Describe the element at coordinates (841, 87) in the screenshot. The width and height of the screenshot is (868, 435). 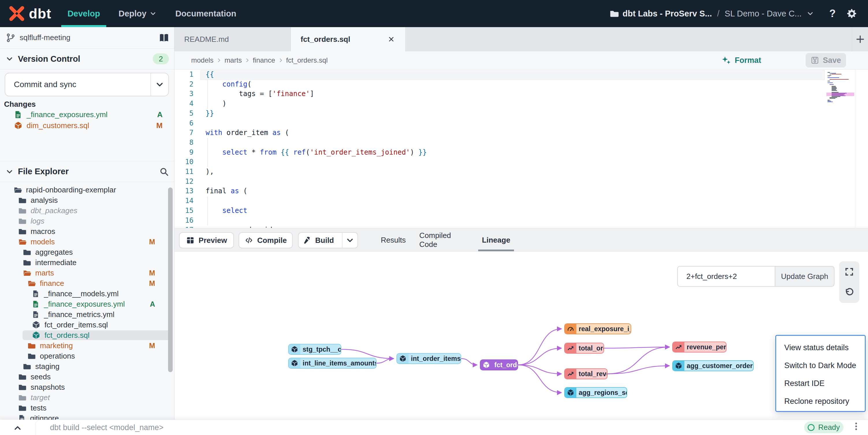
I see `editor-minimap` at that location.